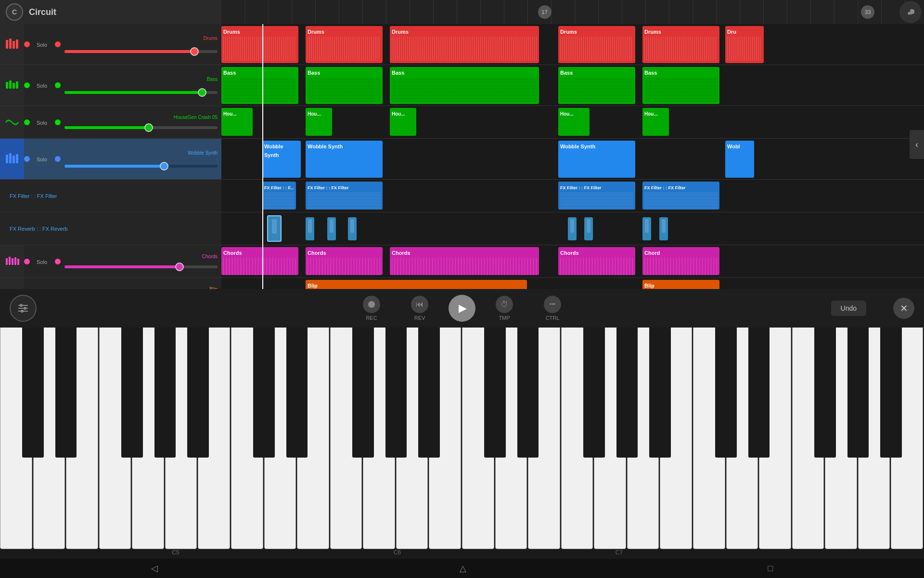 This screenshot has width=924, height=578. What do you see at coordinates (319, 122) in the screenshot?
I see `housegen-clip-2: Hou...` at bounding box center [319, 122].